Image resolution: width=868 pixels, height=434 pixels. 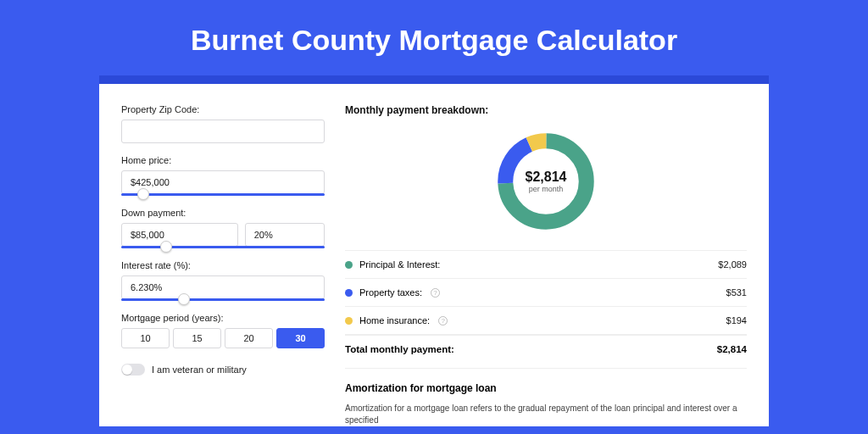 I want to click on down-payment-label: Down payment:, so click(x=223, y=213).